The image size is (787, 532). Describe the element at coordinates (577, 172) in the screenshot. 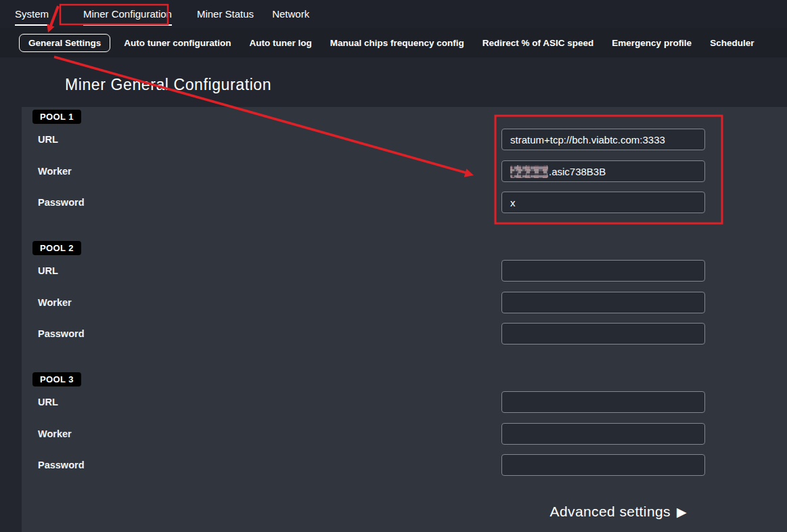

I see `pool1-worker-visible-text: .asic738B3B` at that location.